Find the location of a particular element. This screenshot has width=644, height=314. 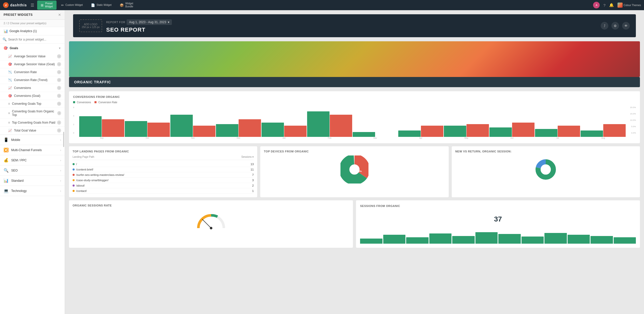

x-label: May is located at coordinates (467, 138).